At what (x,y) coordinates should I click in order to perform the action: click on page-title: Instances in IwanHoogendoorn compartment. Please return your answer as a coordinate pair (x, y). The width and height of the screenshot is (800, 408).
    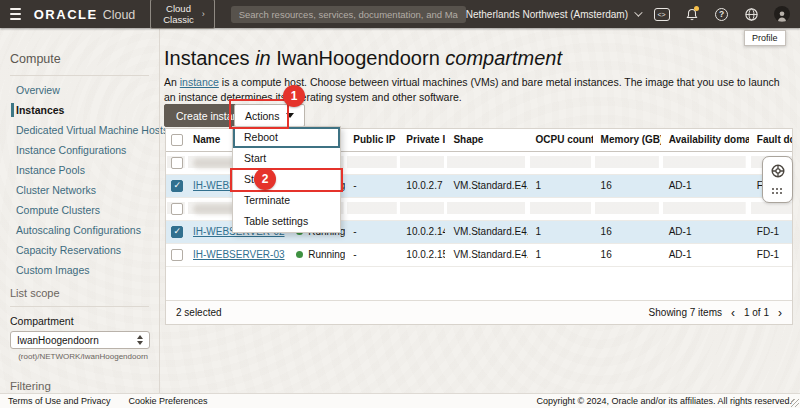
    Looking at the image, I should click on (363, 58).